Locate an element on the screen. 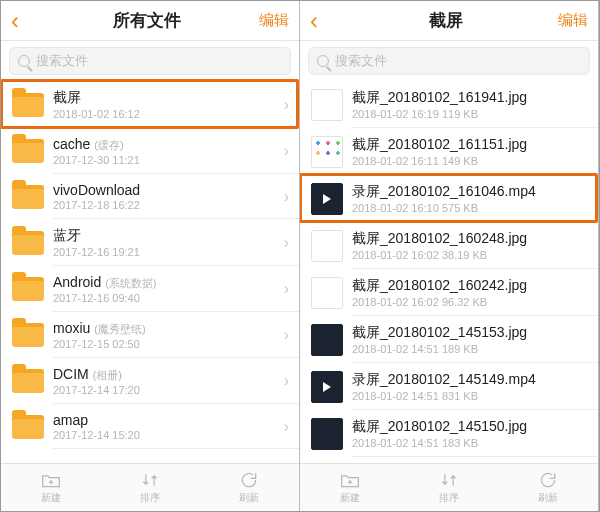  file-name: 录屏_20180102_161046.mp4 is located at coordinates (470, 192).